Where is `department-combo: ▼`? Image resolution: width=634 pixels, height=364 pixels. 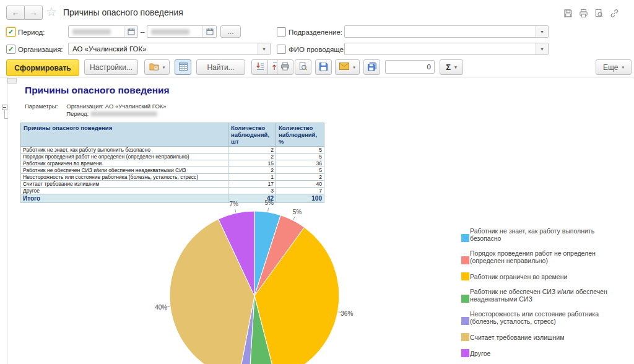 department-combo: ▼ is located at coordinates (446, 32).